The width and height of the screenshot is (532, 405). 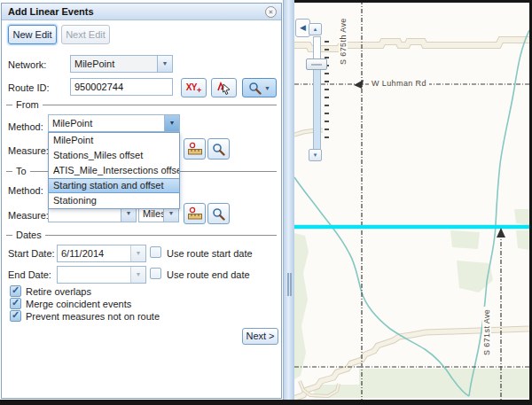 What do you see at coordinates (106, 123) in the screenshot?
I see `from-method-value: MilePoint` at bounding box center [106, 123].